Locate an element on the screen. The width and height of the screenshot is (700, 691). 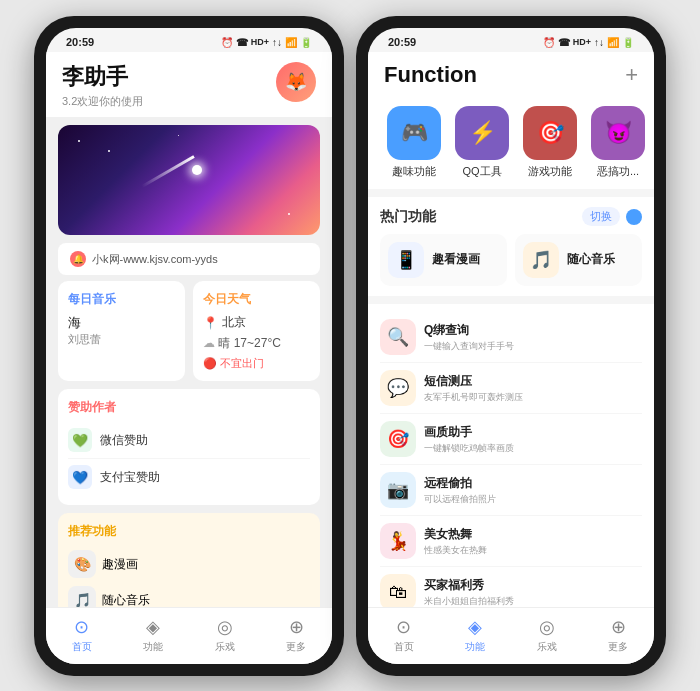
right-bottom-nav: ⊙ 首页 ◈ 功能 ◎ 乐戏 ⊕ 更多 is located at coordinates (511, 636).